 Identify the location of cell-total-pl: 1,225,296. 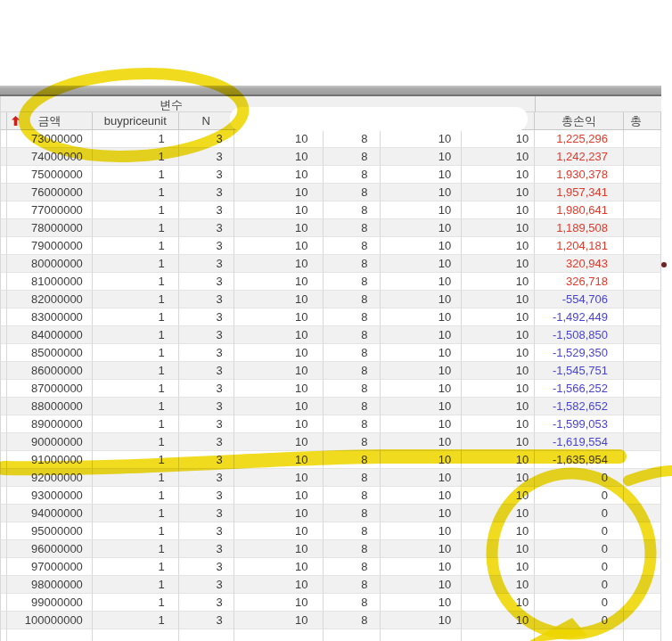
(579, 139).